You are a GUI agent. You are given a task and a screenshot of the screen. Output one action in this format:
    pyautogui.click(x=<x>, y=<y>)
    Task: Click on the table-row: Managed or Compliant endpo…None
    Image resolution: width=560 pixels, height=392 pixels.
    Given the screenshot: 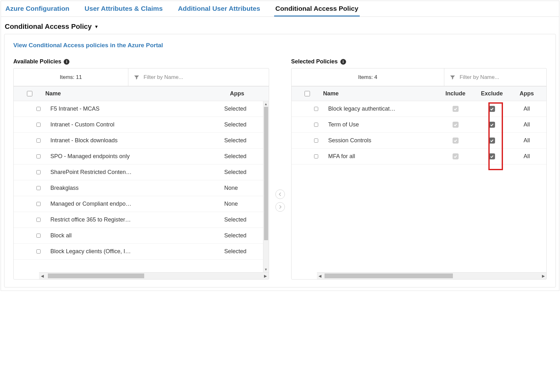 What is the action you would take?
    pyautogui.click(x=138, y=204)
    